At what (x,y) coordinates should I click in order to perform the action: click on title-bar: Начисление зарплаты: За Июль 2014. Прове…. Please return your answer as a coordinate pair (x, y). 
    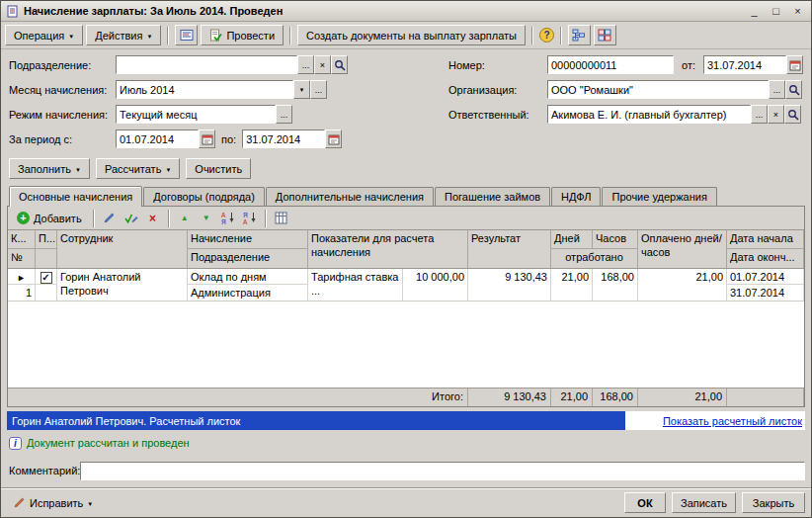
    Looking at the image, I should click on (406, 12).